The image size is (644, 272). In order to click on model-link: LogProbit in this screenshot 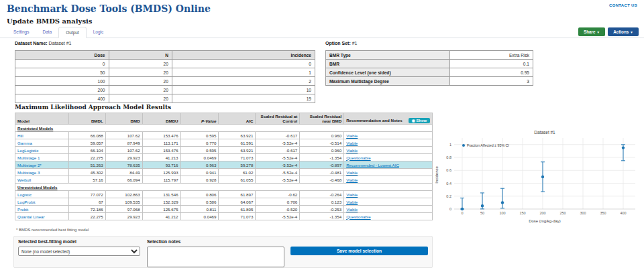, I will do `click(27, 202)`.